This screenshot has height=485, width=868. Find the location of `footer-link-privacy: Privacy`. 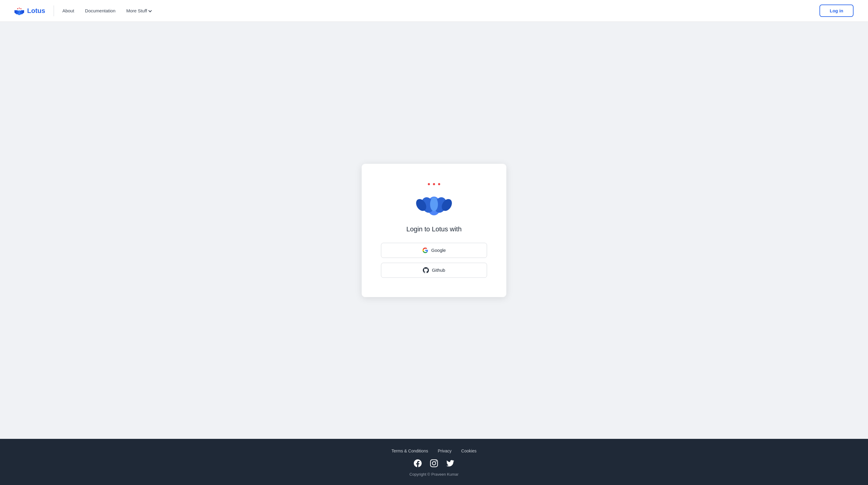

footer-link-privacy: Privacy is located at coordinates (445, 451).